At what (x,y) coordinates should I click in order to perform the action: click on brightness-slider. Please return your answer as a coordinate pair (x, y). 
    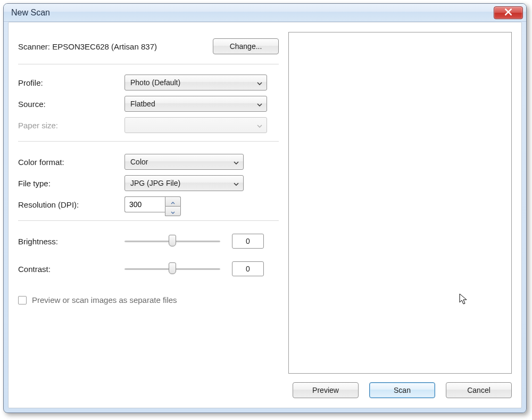
    Looking at the image, I should click on (172, 241).